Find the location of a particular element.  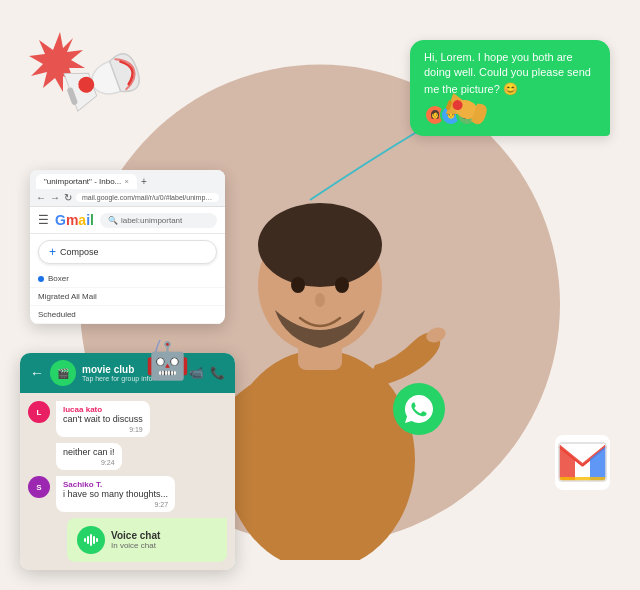

voice-chat-text-block: Voice chat In voice chat is located at coordinates (136, 540).